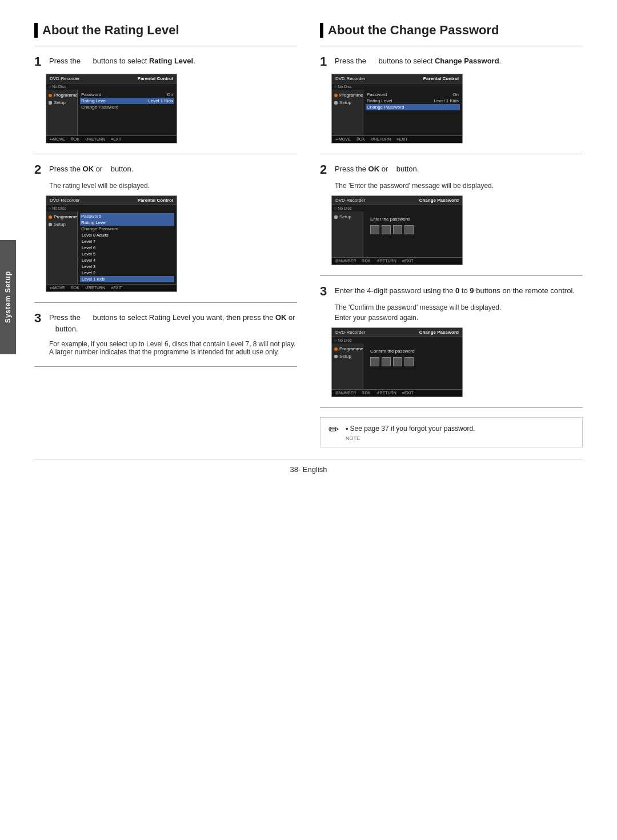 The height and width of the screenshot is (840, 617). What do you see at coordinates (451, 214) in the screenshot?
I see `right-step-2: 2 Press the OK or button. The 'Enter the…` at bounding box center [451, 214].